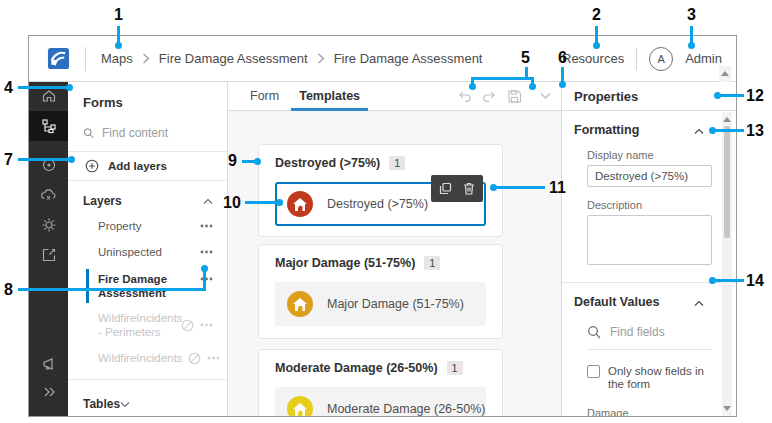  Describe the element at coordinates (514, 96) in the screenshot. I see `save-icon` at that location.